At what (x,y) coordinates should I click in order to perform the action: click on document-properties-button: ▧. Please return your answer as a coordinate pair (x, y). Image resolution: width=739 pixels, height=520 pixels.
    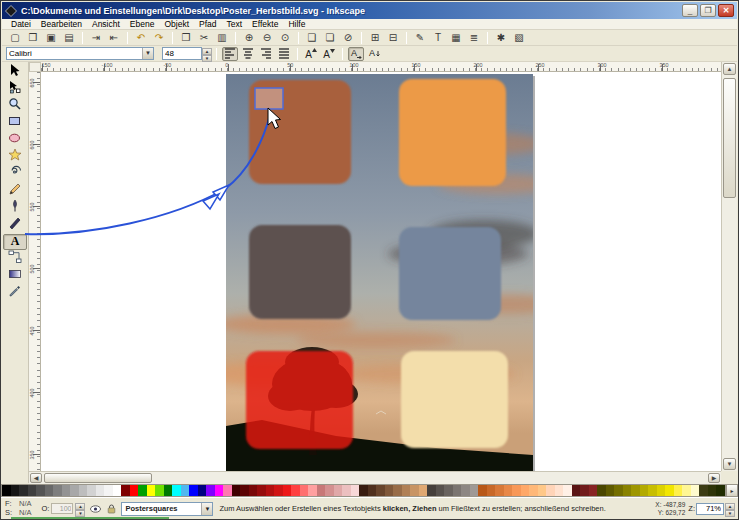
    Looking at the image, I should click on (519, 38).